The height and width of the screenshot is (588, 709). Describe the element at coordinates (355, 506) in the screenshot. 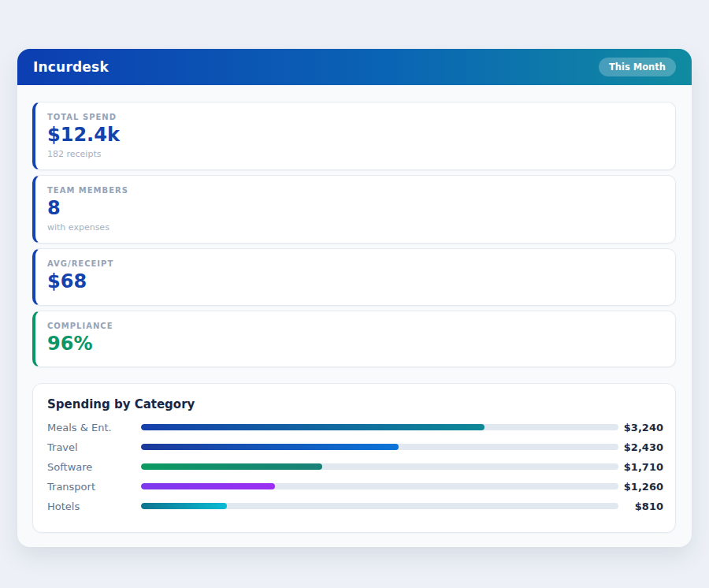

I see `spending-row: Hotels$810` at that location.